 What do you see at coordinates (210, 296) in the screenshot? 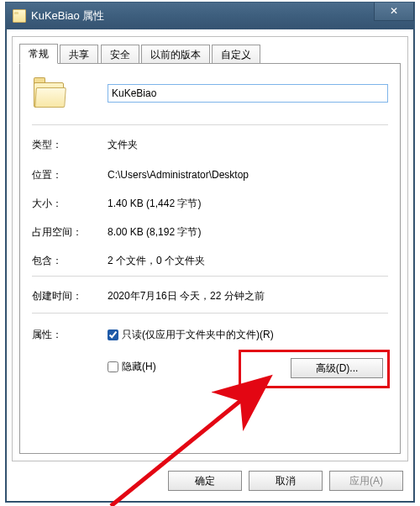
I see `row-created: 创建时间： 2020年7月16日 今天，22 分钟之前` at bounding box center [210, 296].